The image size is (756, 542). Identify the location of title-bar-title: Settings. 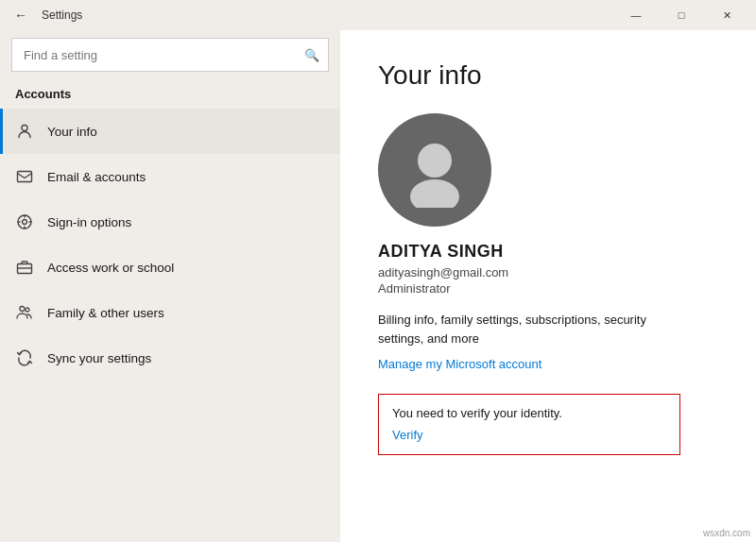
(62, 15).